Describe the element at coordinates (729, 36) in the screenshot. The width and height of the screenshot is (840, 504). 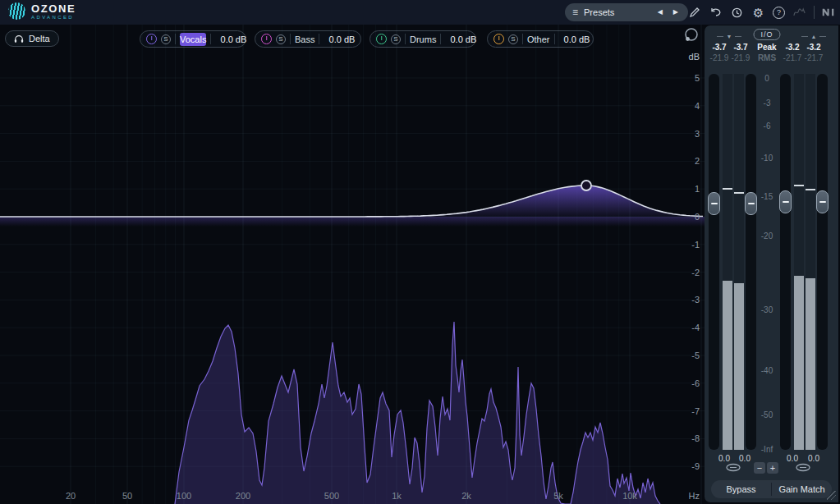
I see `collapse-input-control: ▼` at that location.